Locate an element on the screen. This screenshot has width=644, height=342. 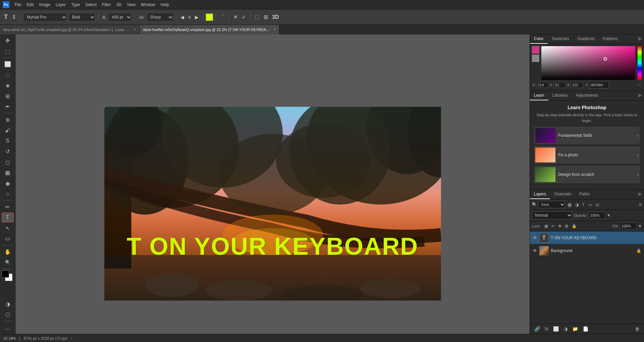
color-bg-preview is located at coordinates (536, 58).